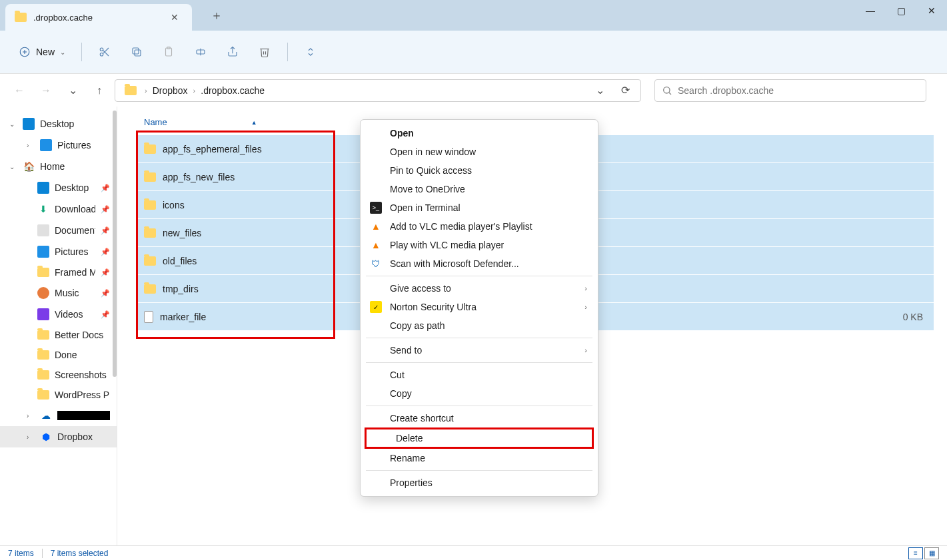 This screenshot has height=560, width=947. Describe the element at coordinates (311, 52) in the screenshot. I see `sort-button` at that location.